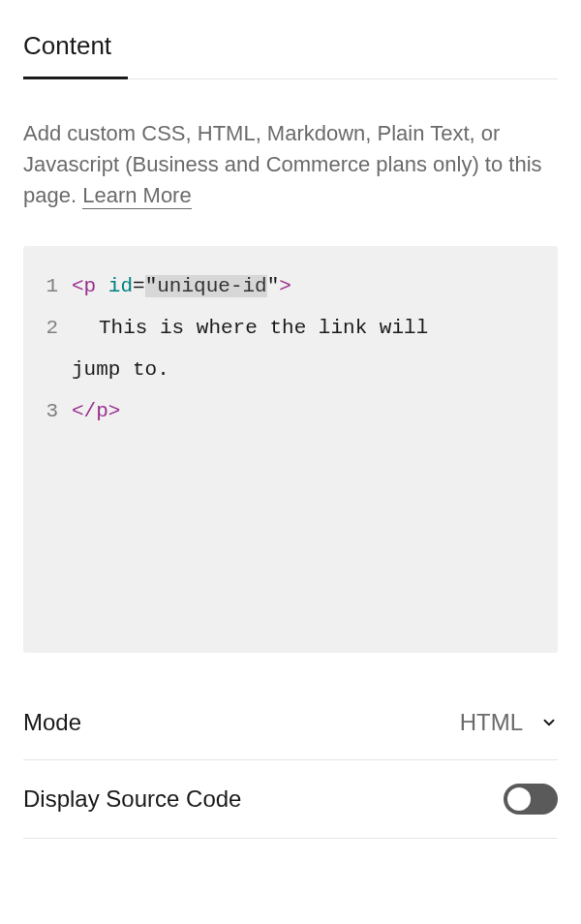  I want to click on chevron-down-icon, so click(549, 723).